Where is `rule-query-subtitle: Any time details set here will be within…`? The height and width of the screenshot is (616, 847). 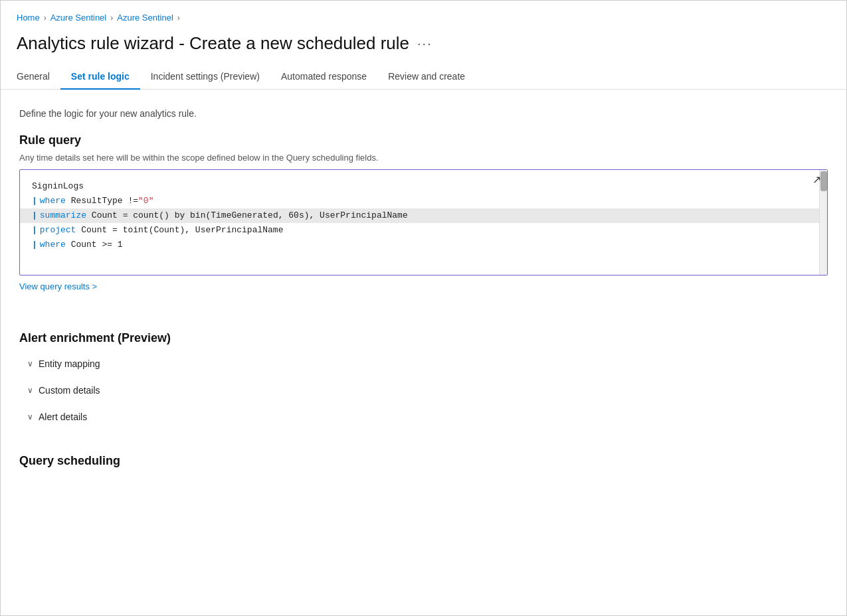
rule-query-subtitle: Any time details set here will be within… is located at coordinates (424, 158).